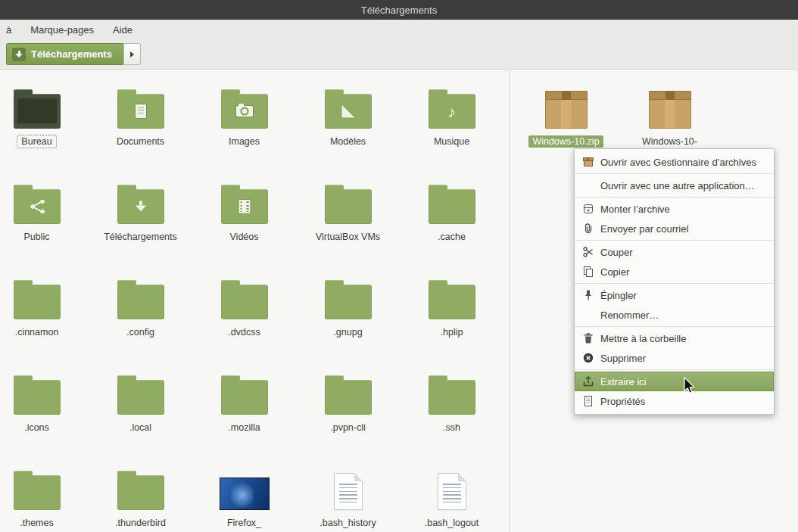 The image size is (798, 532). I want to click on mount-archive-icon, so click(588, 209).